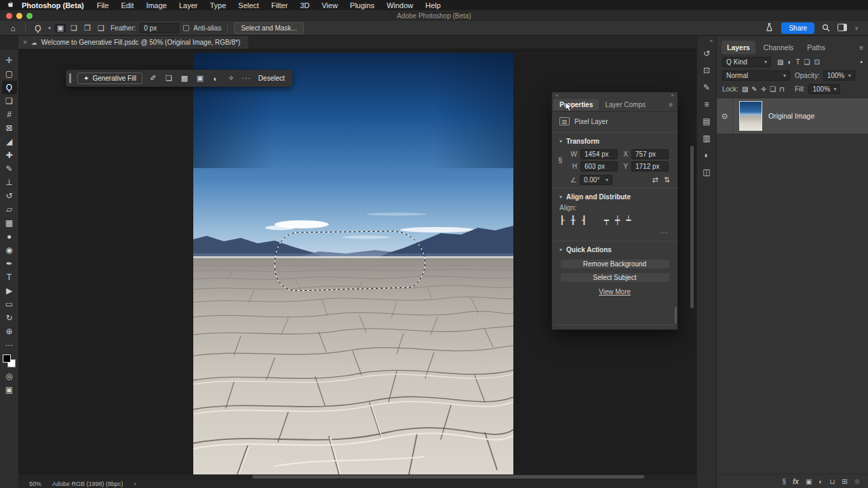 This screenshot has width=868, height=488. I want to click on close-tab-icon: ×, so click(25, 42).